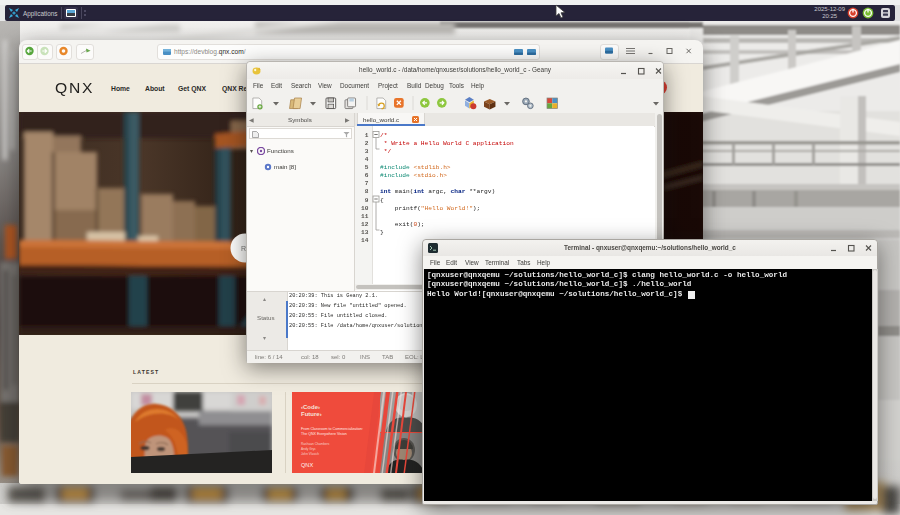 This screenshot has height=515, width=900. I want to click on svg-text: Future›, so click(312, 414).